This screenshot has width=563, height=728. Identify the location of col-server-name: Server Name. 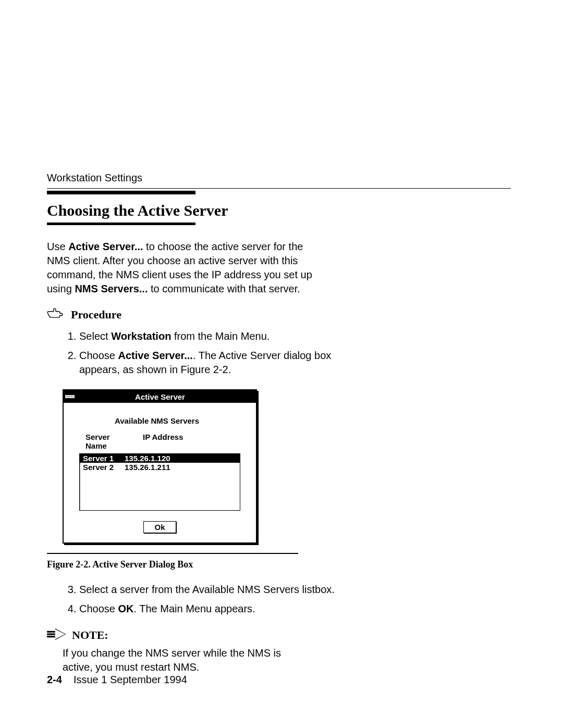
(109, 441).